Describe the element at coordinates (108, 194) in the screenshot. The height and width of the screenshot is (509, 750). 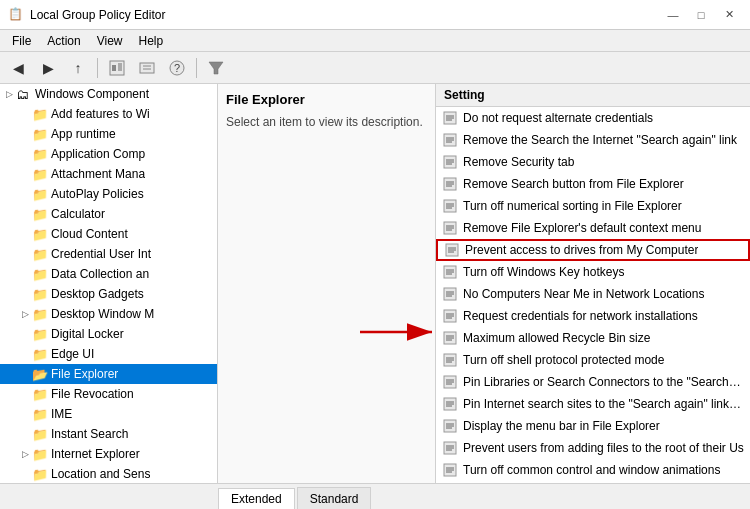
I see `tree-item-autoplay: 📁 AutoPlay Policies` at that location.